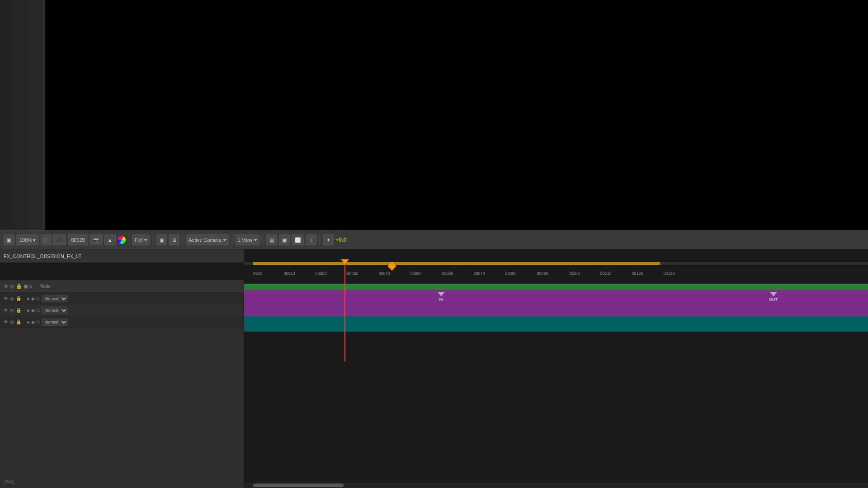 The width and height of the screenshot is (868, 488). Describe the element at coordinates (448, 273) in the screenshot. I see `ruler-mark-60: 00060` at that location.